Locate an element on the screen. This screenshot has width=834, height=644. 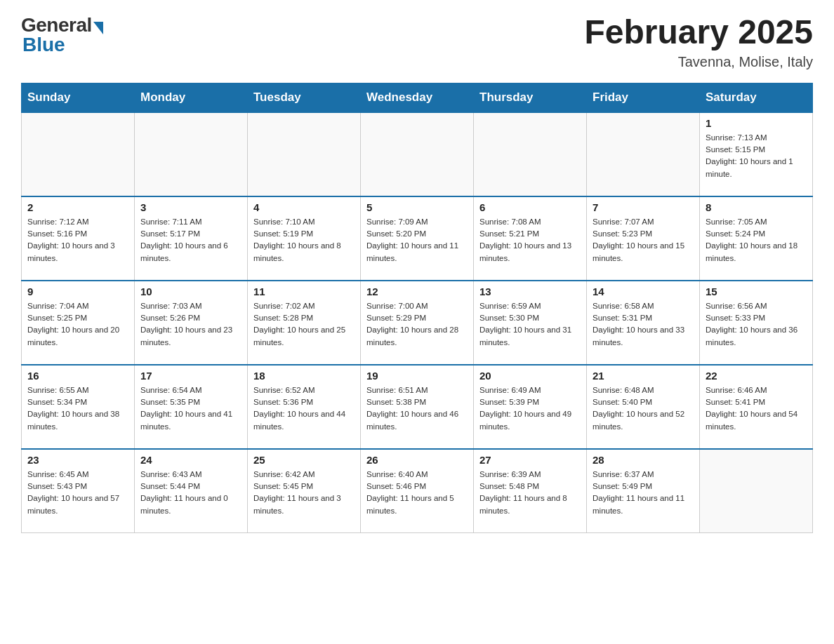
day-number: 9 is located at coordinates (78, 292).